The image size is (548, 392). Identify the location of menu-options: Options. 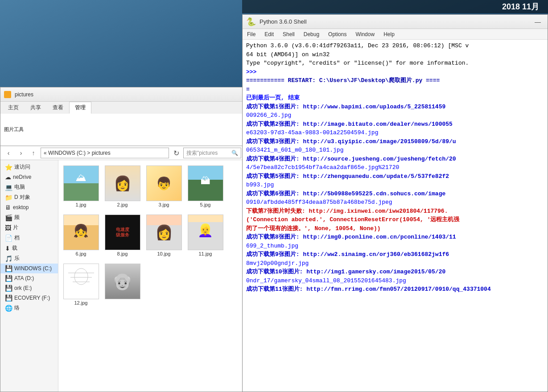
(337, 34).